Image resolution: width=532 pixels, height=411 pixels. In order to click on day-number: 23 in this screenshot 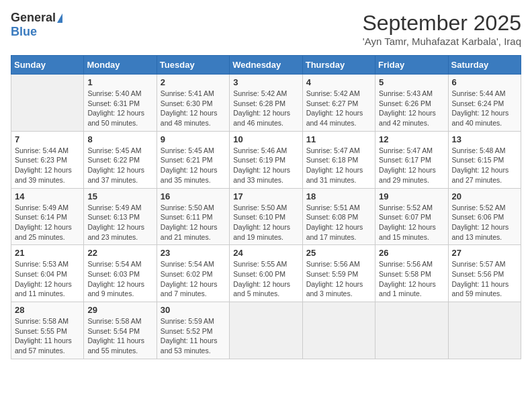, I will do `click(193, 253)`.